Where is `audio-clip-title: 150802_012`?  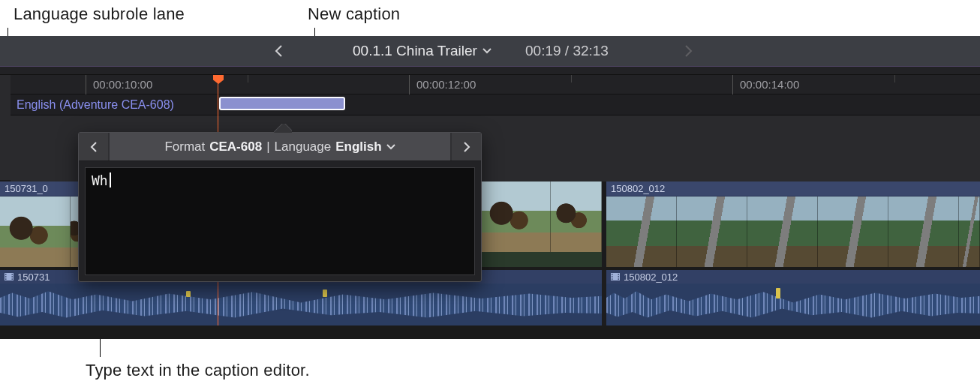 audio-clip-title: 150802_012 is located at coordinates (651, 278).